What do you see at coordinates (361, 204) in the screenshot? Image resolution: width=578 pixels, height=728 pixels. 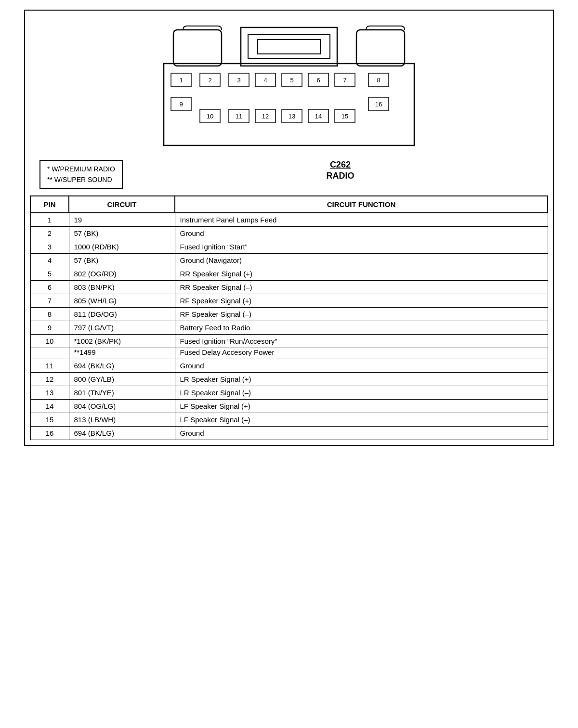 I see `col-header-function: CIRCUIT FUNCTION` at bounding box center [361, 204].